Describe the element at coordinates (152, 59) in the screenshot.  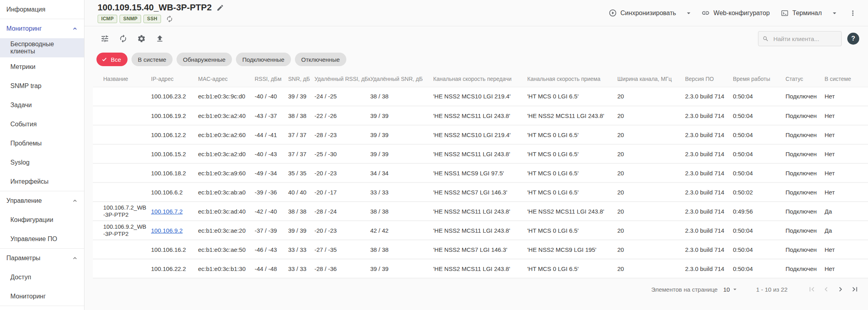
I see `filter-chip-1: В системе` at that location.